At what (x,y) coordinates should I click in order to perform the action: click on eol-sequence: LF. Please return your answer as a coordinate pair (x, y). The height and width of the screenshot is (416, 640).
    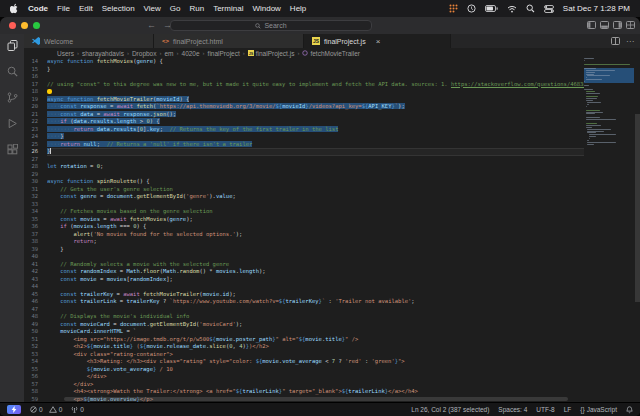
    Looking at the image, I should click on (568, 410).